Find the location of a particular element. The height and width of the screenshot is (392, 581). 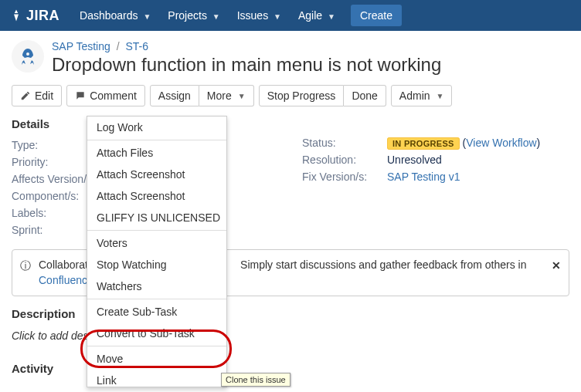

field-label: Component/s: is located at coordinates (54, 196).